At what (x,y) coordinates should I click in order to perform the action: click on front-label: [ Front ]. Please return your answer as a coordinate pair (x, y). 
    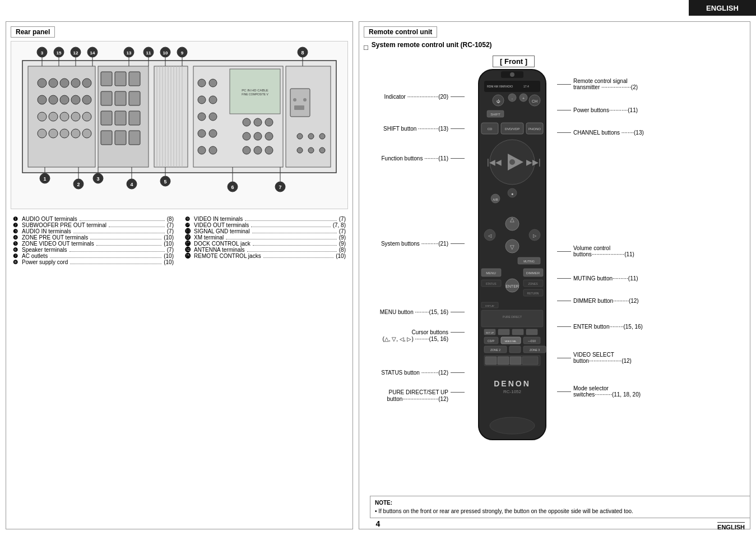
    Looking at the image, I should click on (513, 62).